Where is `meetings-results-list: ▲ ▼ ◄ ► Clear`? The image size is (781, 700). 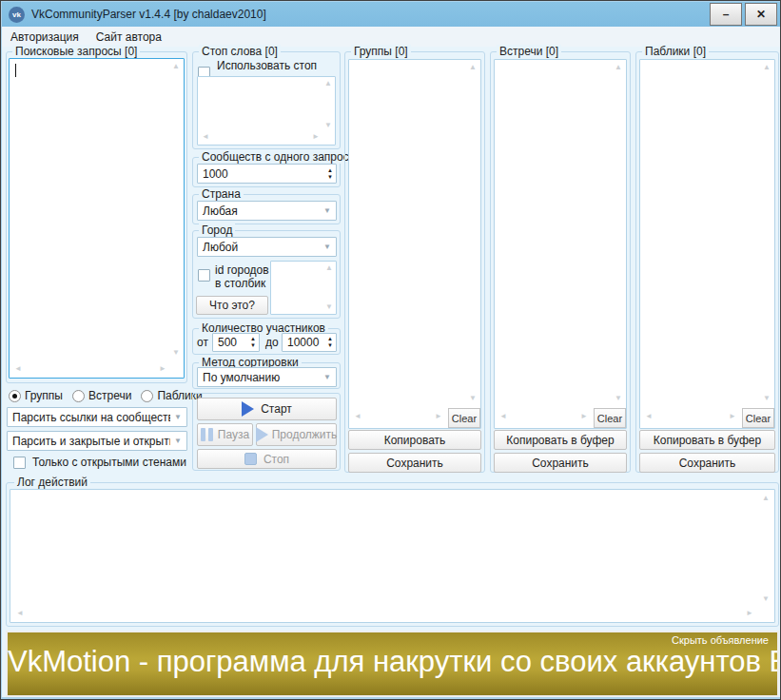 meetings-results-list: ▲ ▼ ◄ ► Clear is located at coordinates (560, 243).